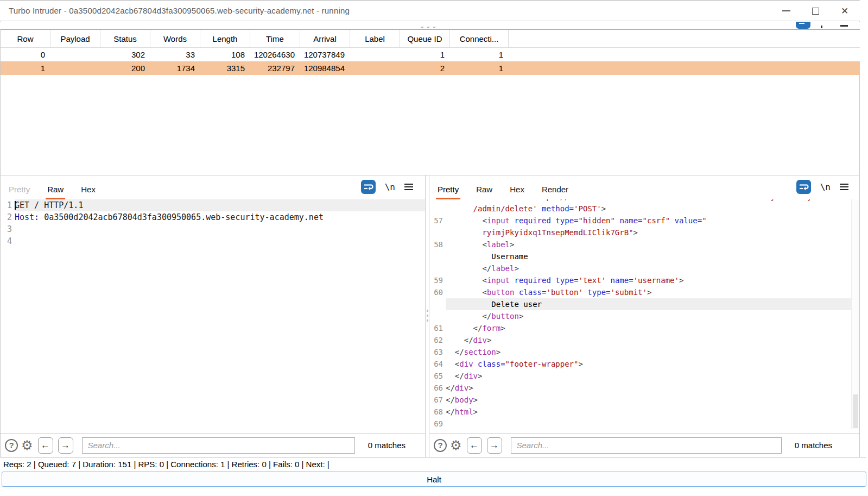  I want to click on table-cell: 108, so click(225, 54).